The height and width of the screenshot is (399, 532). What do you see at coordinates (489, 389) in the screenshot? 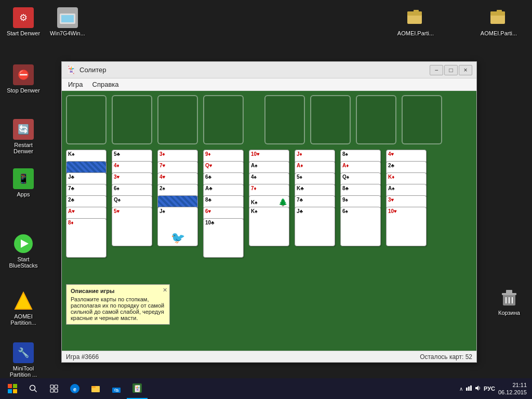
I see `language-indicator: РУС` at bounding box center [489, 389].